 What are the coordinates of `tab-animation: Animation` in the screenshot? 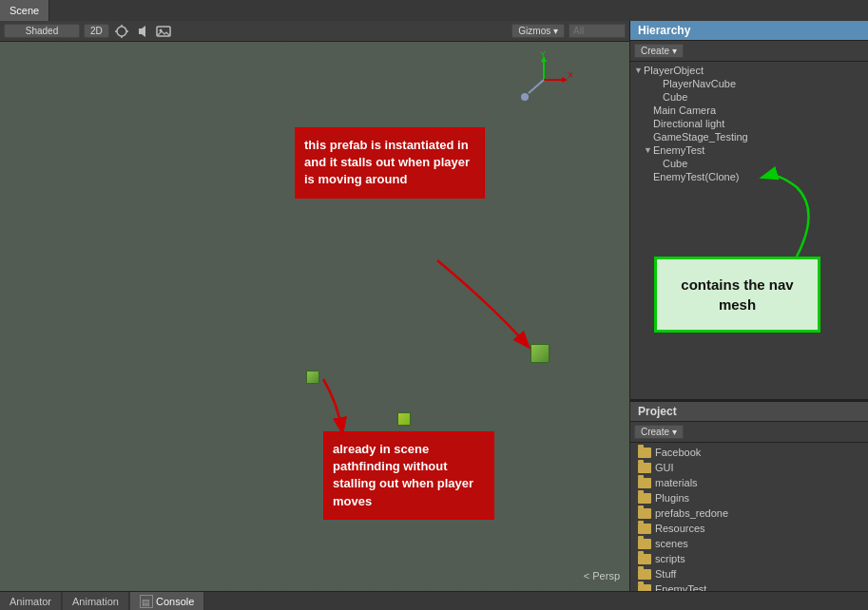 It's located at (96, 600).